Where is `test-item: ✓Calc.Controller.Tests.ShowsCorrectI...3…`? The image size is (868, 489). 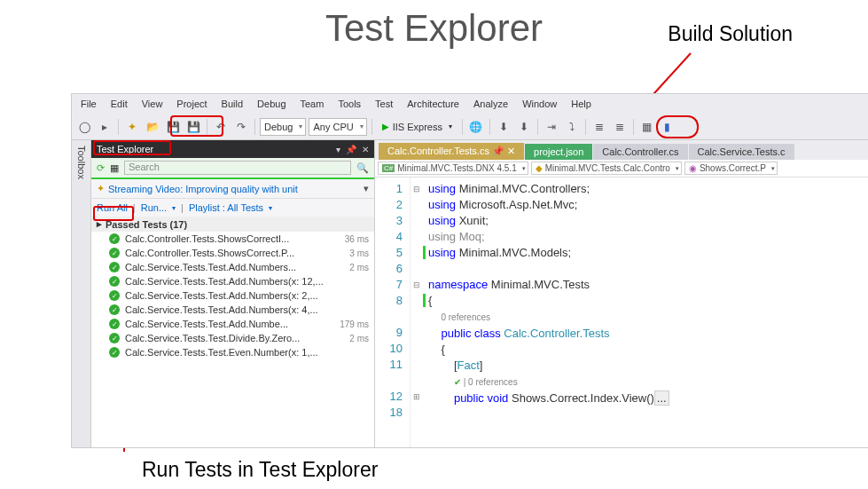 test-item: ✓Calc.Controller.Tests.ShowsCorrectI...3… is located at coordinates (232, 239).